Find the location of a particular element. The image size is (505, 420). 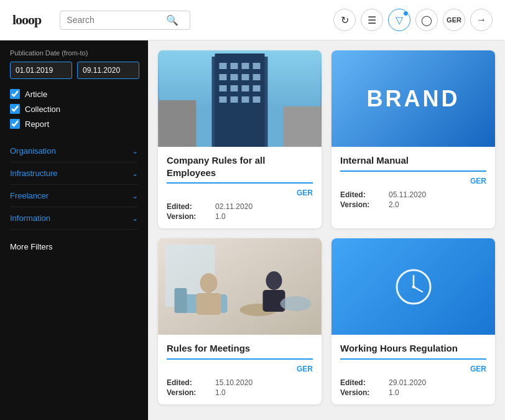

header-actions: ↻ ☰ ▽ ◯ GER → is located at coordinates (413, 20).